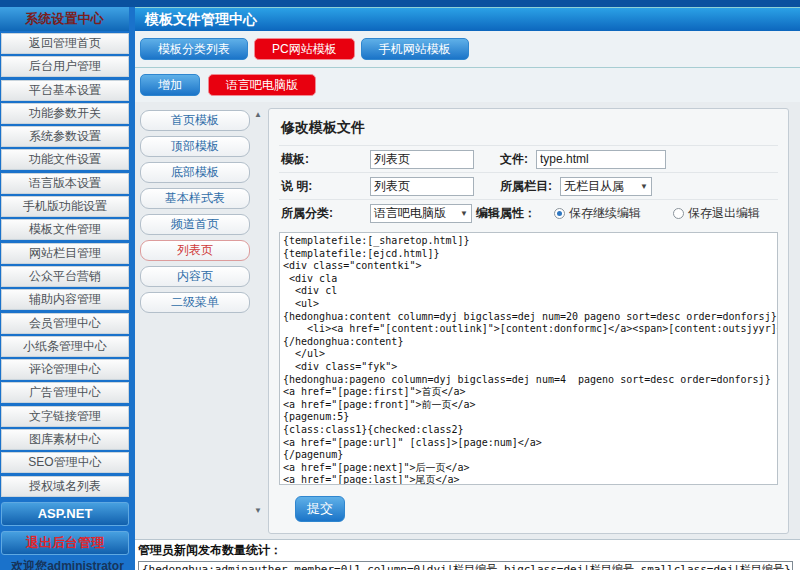 The height and width of the screenshot is (570, 800). I want to click on tab-button: 模板分类列表, so click(194, 49).